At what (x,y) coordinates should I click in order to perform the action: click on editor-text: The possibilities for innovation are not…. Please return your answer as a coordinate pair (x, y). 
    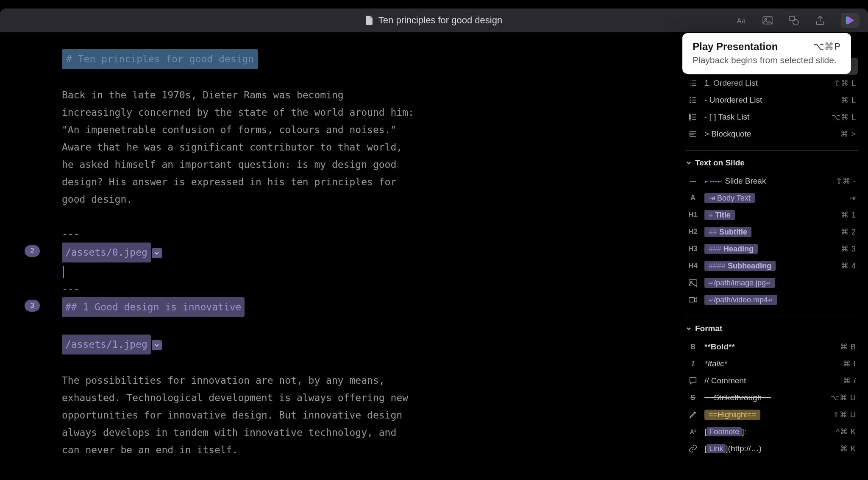
    Looking at the image, I should click on (351, 381).